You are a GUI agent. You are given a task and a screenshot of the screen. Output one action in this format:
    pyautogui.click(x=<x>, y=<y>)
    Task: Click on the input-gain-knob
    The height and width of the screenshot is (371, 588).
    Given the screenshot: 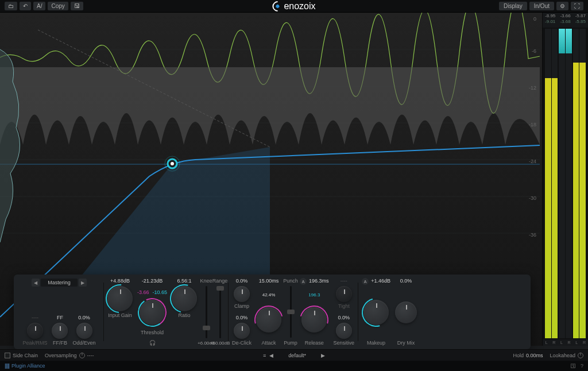 What is the action you would take?
    pyautogui.click(x=120, y=299)
    